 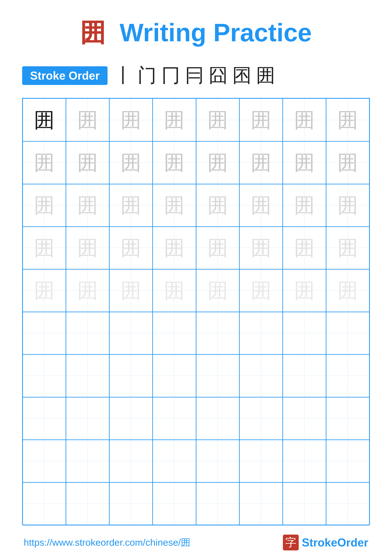 I want to click on grid-cell-r8c1, so click(x=44, y=418).